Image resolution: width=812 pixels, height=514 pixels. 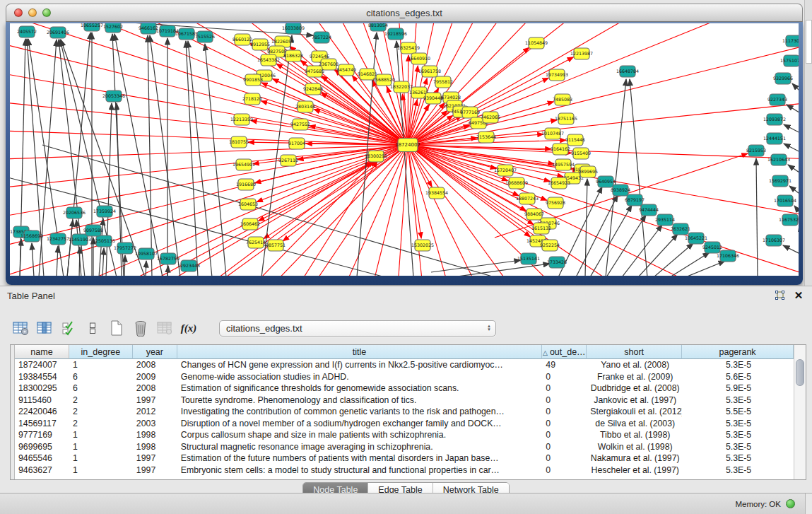 What do you see at coordinates (360, 377) in the screenshot?
I see `table-cell: Genome-wide association studies in ADHD.` at bounding box center [360, 377].